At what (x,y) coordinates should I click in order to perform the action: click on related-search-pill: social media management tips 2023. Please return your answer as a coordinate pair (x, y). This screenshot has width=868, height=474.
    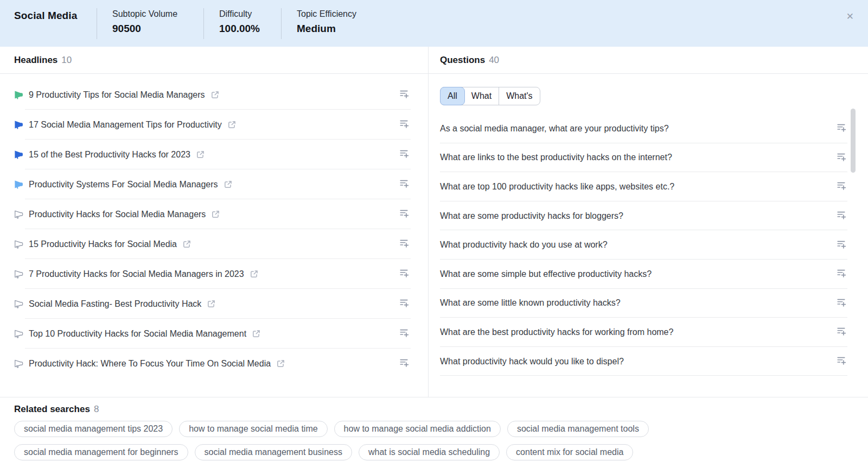
    Looking at the image, I should click on (93, 429).